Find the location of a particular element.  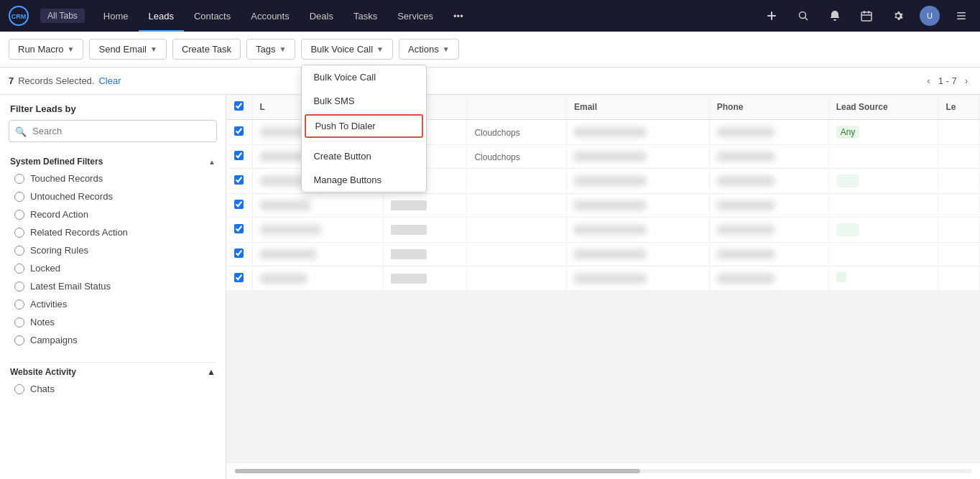

scrollbar-thumb is located at coordinates (438, 471).